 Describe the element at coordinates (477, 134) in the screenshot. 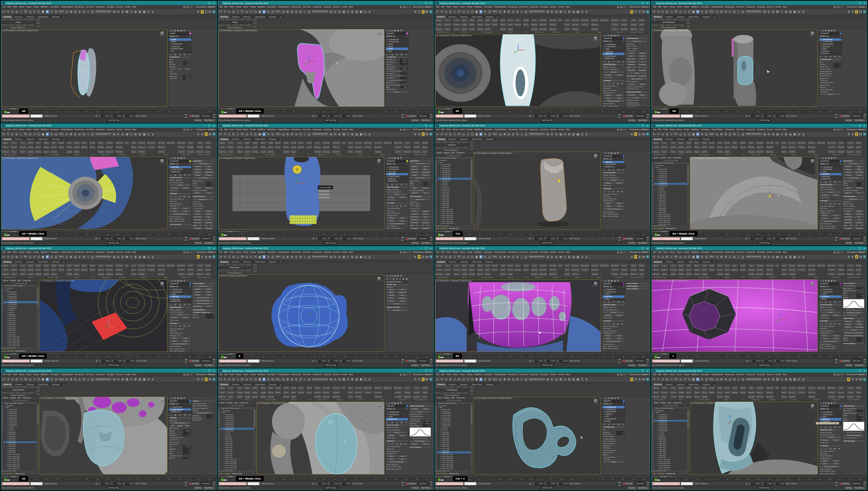

I see `window-crossing-icon: ▦` at that location.